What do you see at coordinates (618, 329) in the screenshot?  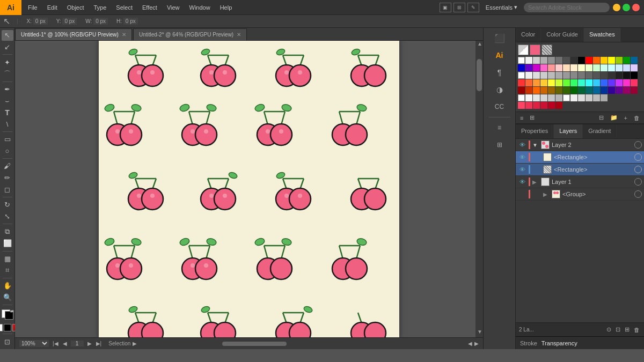 I see `canvas-artboard-btn: ⊡` at bounding box center [618, 329].